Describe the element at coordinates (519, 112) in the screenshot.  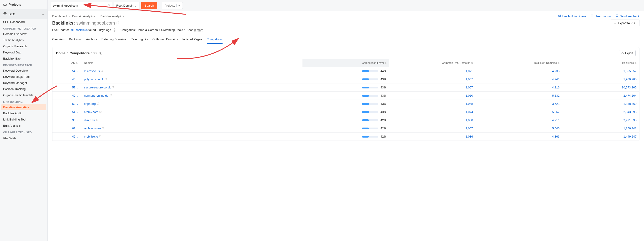
I see `total-ref-cell: 5,367` at that location.